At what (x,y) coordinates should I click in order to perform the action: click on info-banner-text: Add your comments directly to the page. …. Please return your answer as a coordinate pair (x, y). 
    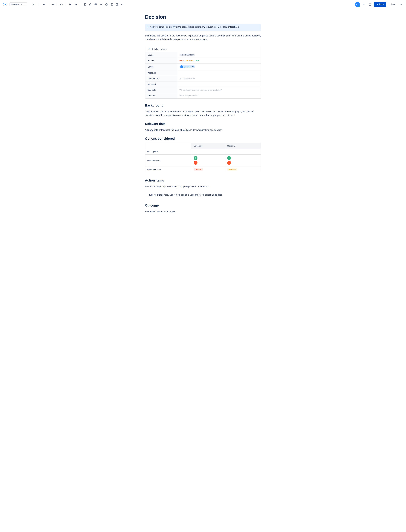
    Looking at the image, I should click on (195, 27).